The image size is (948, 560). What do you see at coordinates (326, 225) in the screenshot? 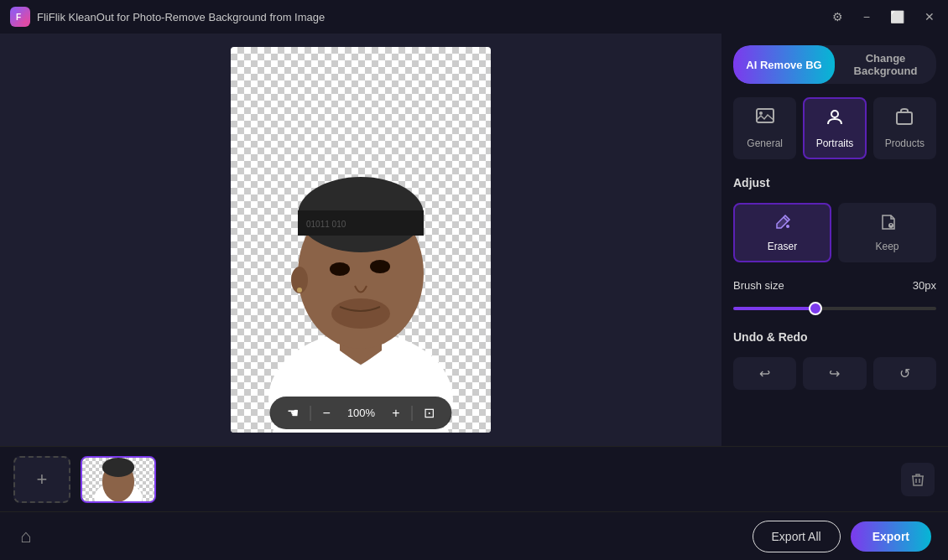
I see `svg-text: 01011 010` at bounding box center [326, 225].